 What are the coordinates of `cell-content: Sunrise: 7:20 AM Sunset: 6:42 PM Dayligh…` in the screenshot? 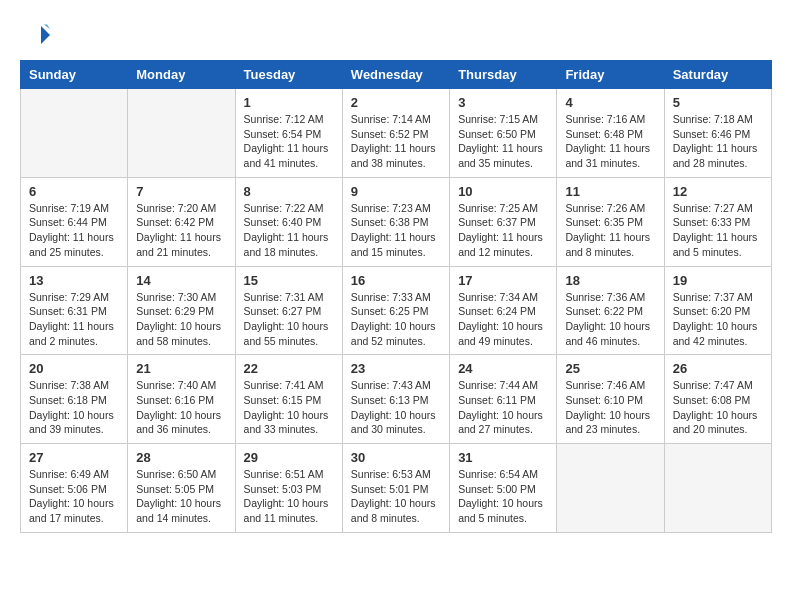 It's located at (181, 230).